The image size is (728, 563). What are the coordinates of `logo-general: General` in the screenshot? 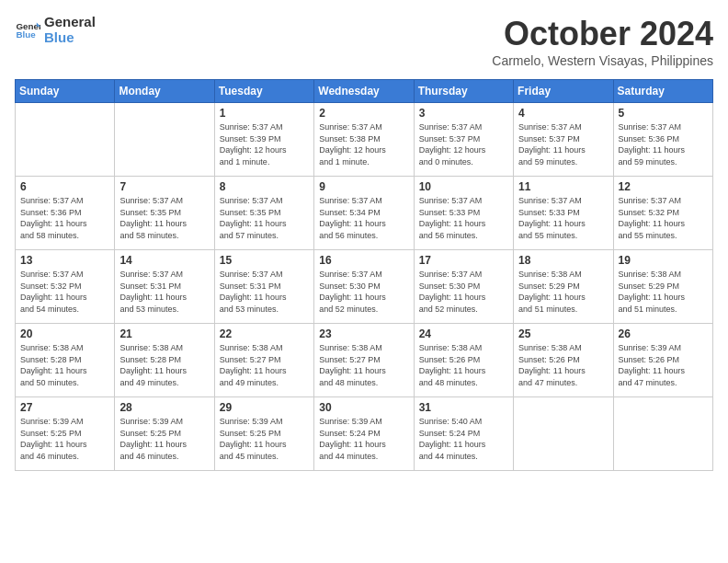 It's located at (70, 22).